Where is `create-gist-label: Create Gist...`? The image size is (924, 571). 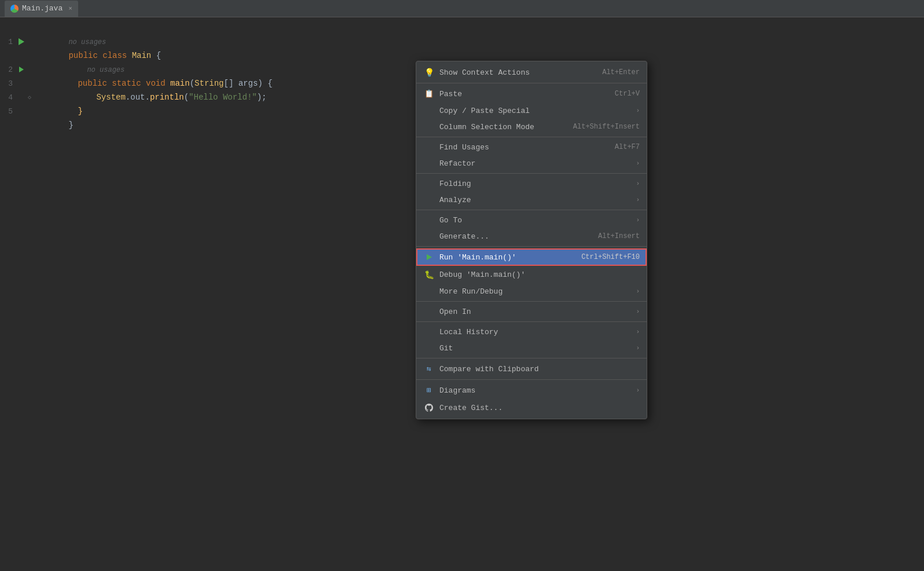 create-gist-label: Create Gist... is located at coordinates (540, 408).